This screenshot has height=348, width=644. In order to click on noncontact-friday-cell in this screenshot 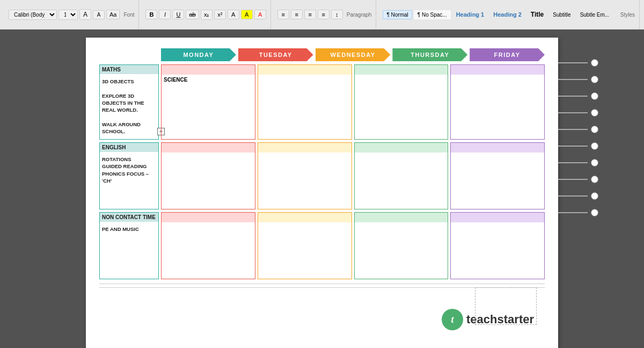, I will do `click(497, 246)`.